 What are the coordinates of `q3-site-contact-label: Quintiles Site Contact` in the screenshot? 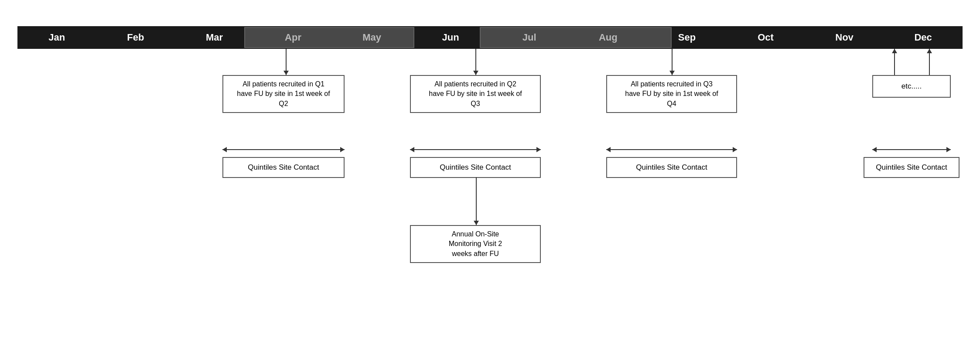 It's located at (672, 167).